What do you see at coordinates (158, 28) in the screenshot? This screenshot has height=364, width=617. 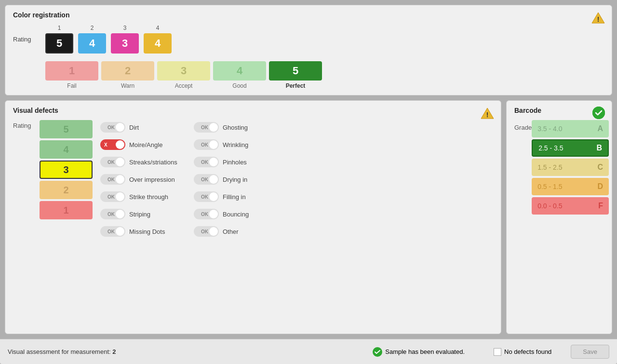 I see `channel-4-num: 4` at bounding box center [158, 28].